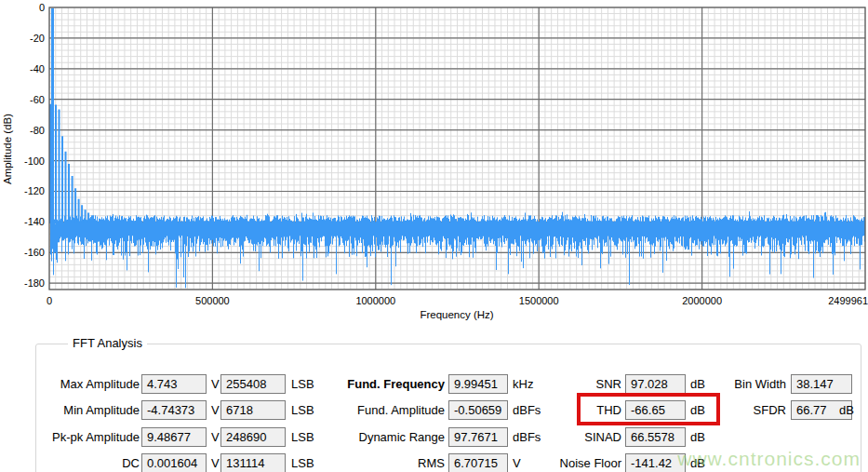 The height and width of the screenshot is (472, 868). Describe the element at coordinates (174, 438) in the screenshot. I see `field-pk-pk-amplitude: 9.48677` at that location.